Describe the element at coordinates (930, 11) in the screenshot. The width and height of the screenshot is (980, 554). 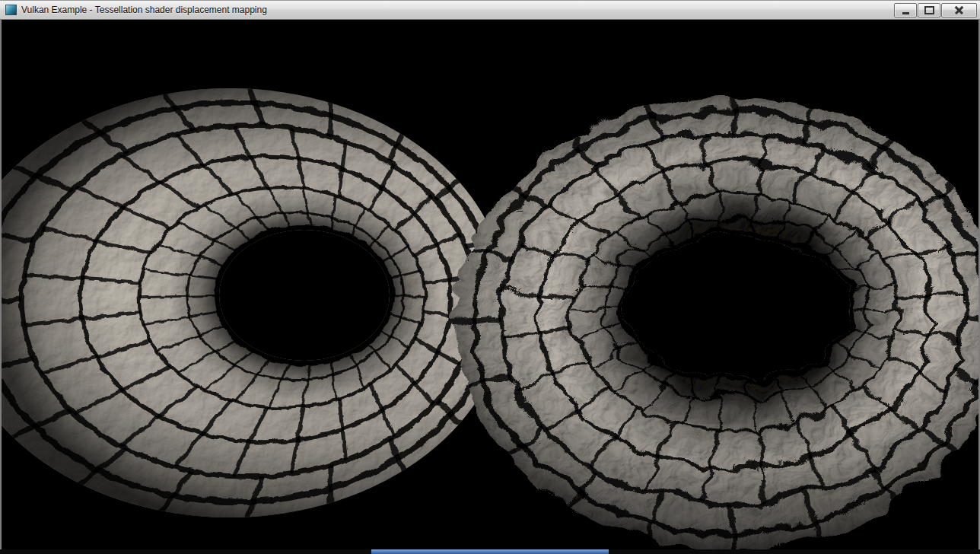
I see `maximize-icon` at that location.